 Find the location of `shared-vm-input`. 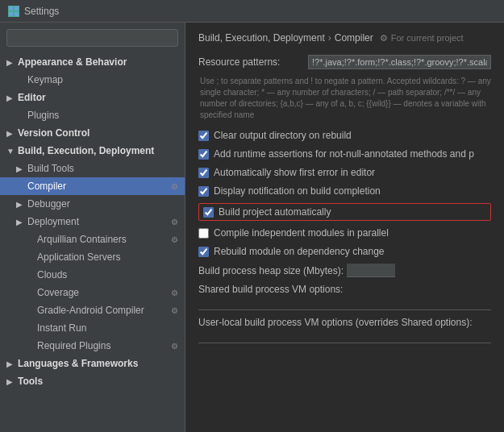

shared-vm-input is located at coordinates (345, 303).